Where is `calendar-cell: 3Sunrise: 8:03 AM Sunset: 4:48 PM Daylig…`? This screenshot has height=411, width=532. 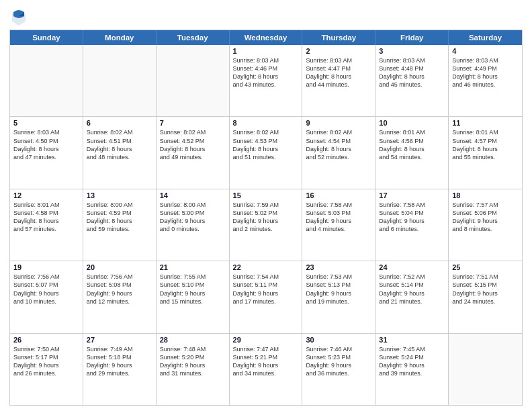 calendar-cell: 3Sunrise: 8:03 AM Sunset: 4:48 PM Daylig… is located at coordinates (412, 81).